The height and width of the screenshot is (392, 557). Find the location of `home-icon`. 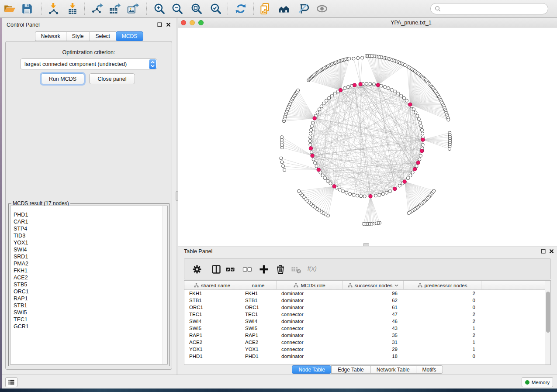

home-icon is located at coordinates (284, 9).